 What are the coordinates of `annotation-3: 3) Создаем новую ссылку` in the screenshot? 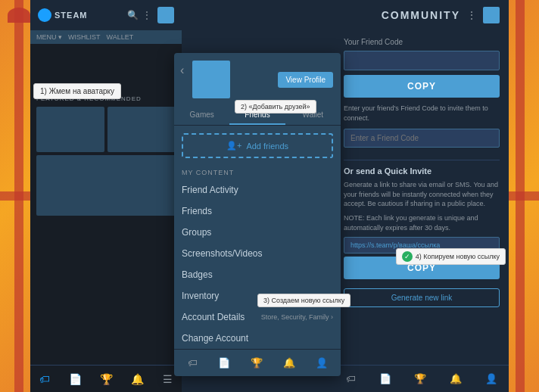 It's located at (304, 300).